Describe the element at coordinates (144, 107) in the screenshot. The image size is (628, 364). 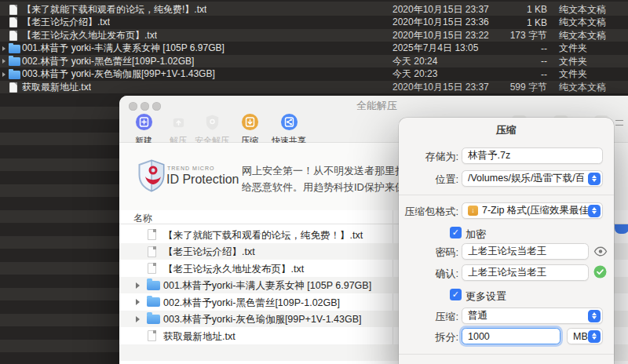
I see `minimize-button` at that location.